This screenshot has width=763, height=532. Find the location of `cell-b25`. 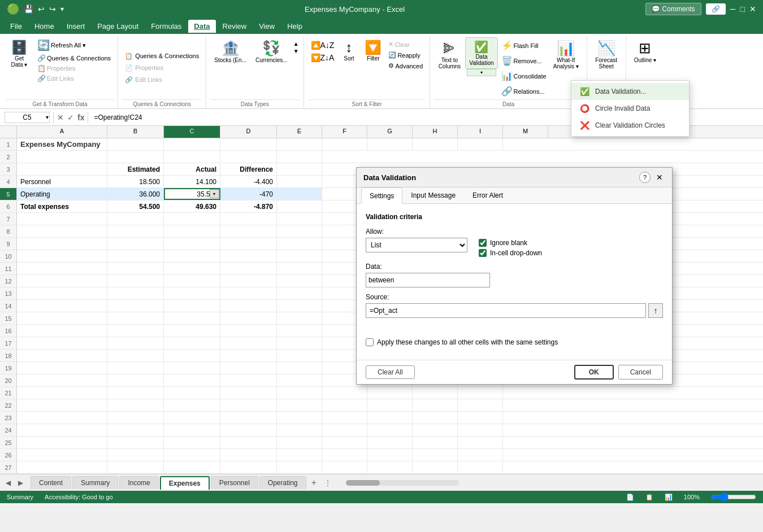

cell-b25 is located at coordinates (136, 443).